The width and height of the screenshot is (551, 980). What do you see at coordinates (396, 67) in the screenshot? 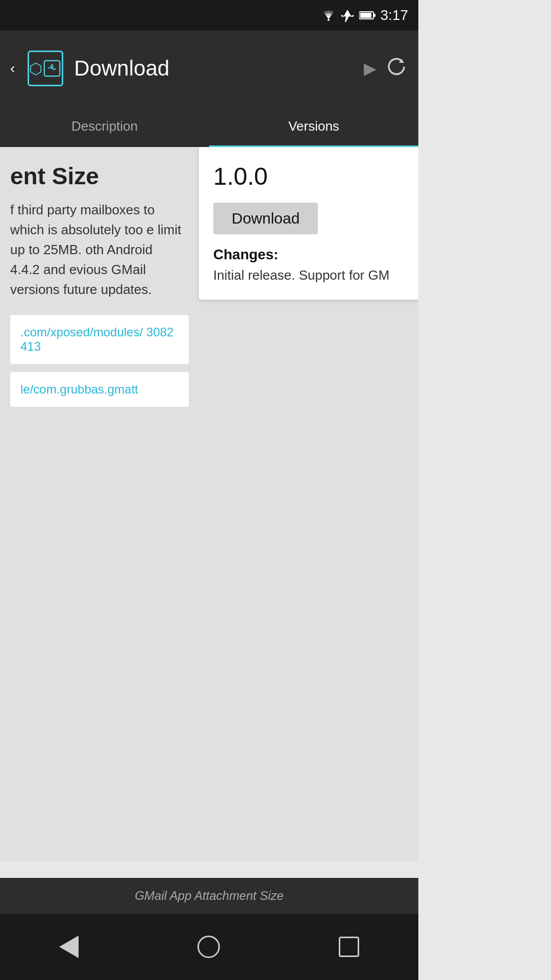
I see `refresh-icon` at bounding box center [396, 67].